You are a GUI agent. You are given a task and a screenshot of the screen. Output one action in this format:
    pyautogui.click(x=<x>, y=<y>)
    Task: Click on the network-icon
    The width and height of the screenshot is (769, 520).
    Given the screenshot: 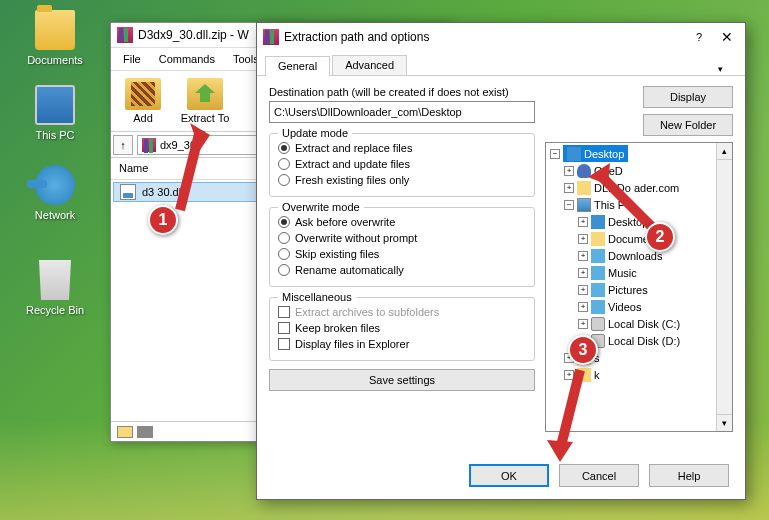 What is the action you would take?
    pyautogui.click(x=55, y=185)
    